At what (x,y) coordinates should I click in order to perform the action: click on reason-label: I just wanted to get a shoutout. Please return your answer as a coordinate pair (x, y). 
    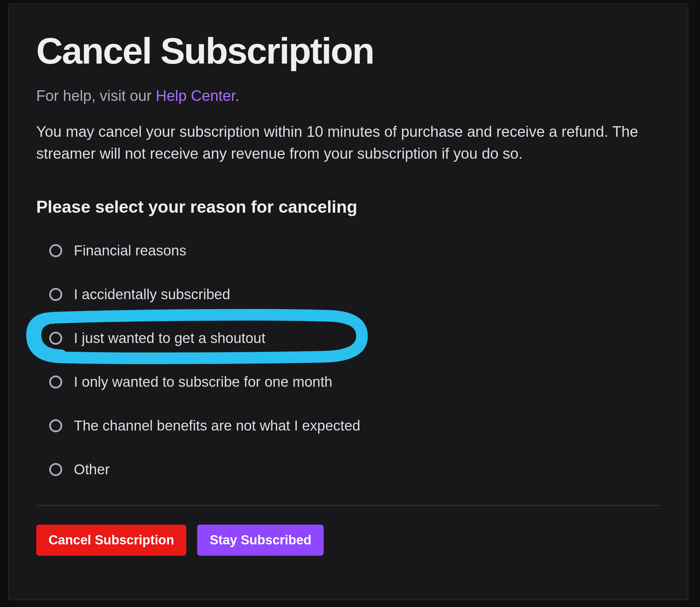
    Looking at the image, I should click on (170, 338).